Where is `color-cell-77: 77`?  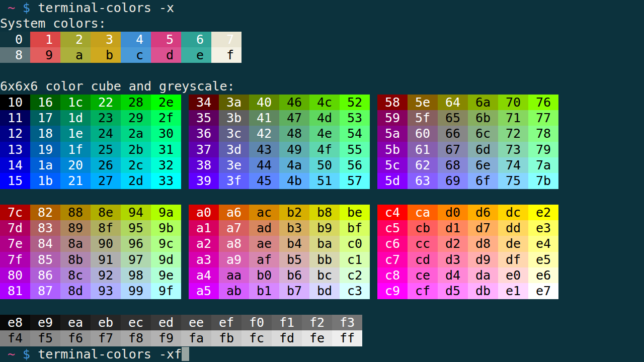 color-cell-77: 77 is located at coordinates (543, 118).